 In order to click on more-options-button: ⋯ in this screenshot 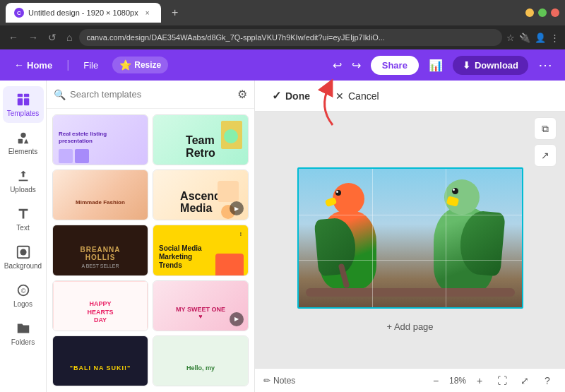, I will do `click(545, 65)`.